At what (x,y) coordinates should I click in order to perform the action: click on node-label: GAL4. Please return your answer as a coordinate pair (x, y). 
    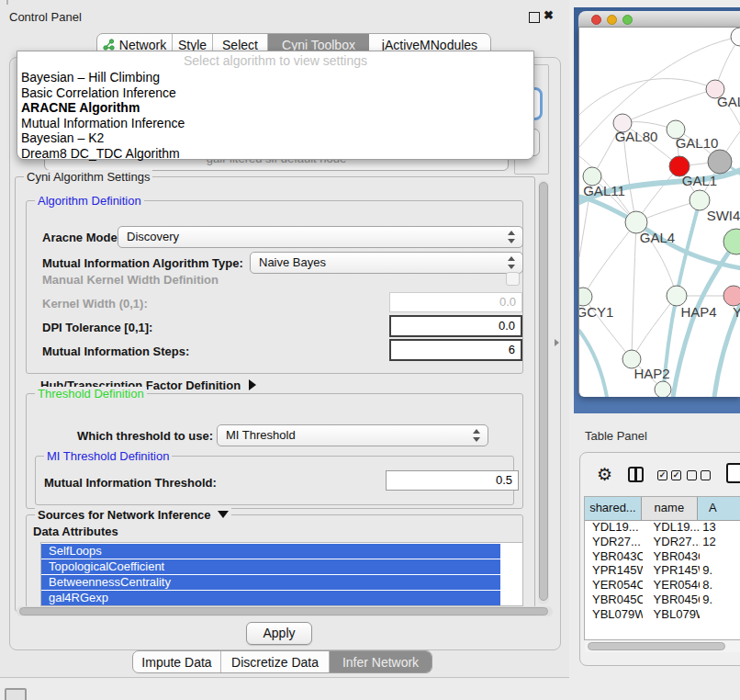
    Looking at the image, I should click on (657, 237).